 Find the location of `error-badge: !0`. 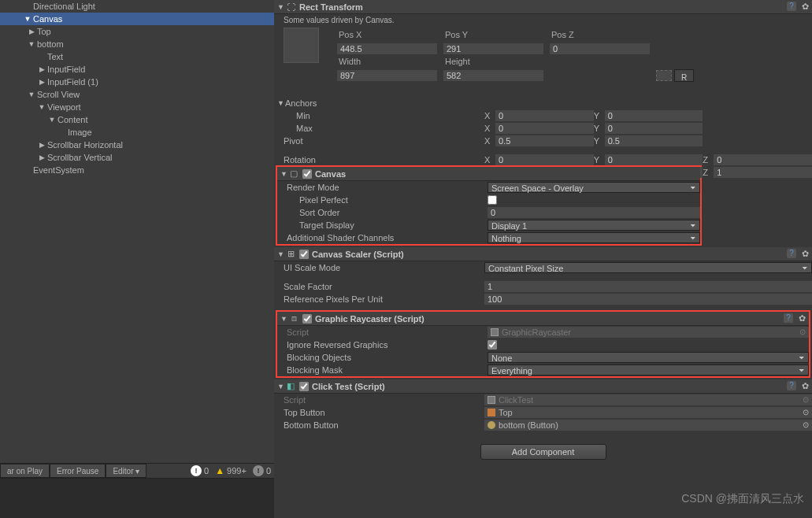

error-badge: !0 is located at coordinates (261, 471).